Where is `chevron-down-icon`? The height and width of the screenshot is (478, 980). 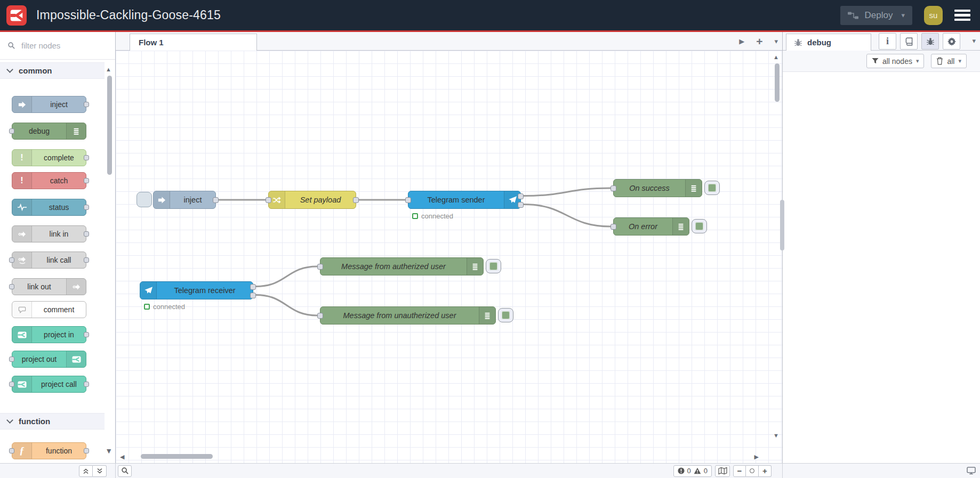 chevron-down-icon is located at coordinates (10, 69).